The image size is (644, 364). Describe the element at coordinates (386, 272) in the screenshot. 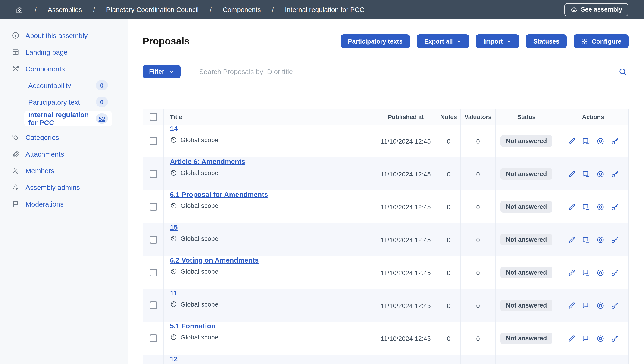

I see `table-row: 6.2 Voting on Amendments Global scope 11…` at that location.